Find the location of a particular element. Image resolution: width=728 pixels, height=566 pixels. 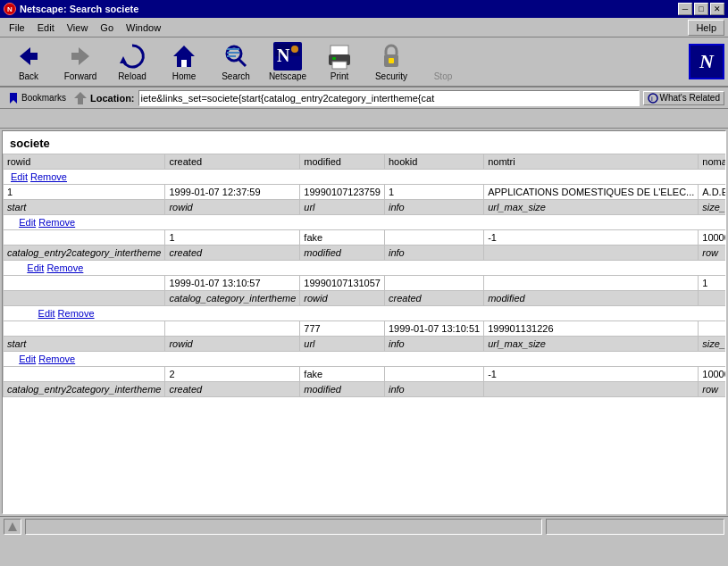

menu-edit: Edit is located at coordinates (46, 28).